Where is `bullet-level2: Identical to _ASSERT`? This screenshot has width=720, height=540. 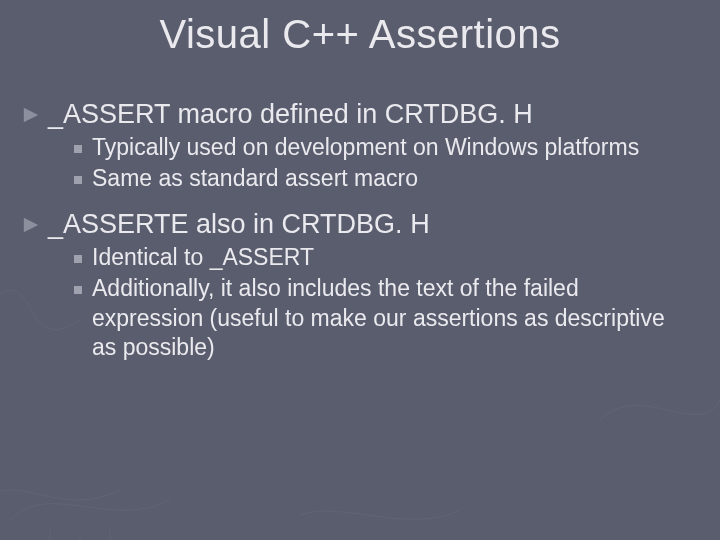 bullet-level2: Identical to _ASSERT is located at coordinates (383, 258).